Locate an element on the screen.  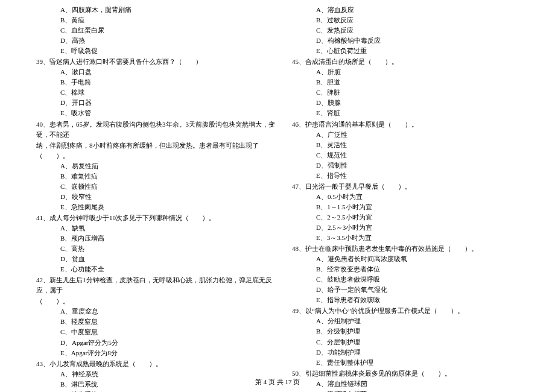
option: E、指导患者有效咳嗽 is located at coordinates (412, 300).